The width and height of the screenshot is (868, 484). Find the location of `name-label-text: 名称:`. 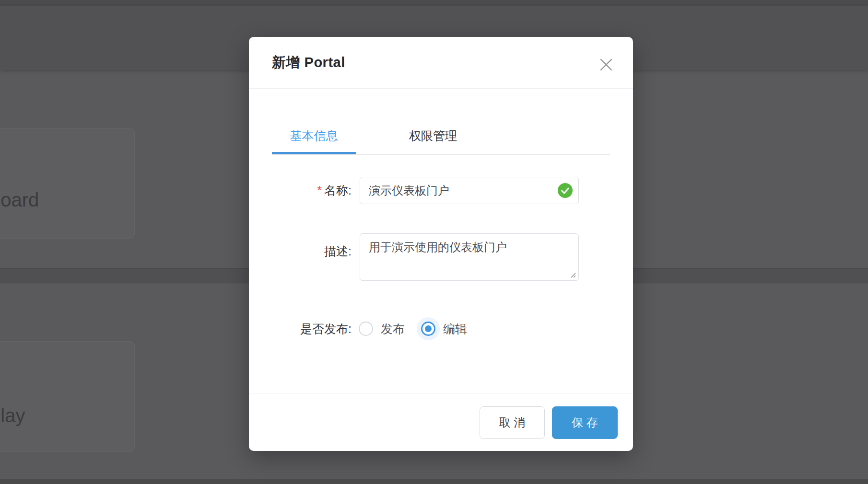

name-label-text: 名称: is located at coordinates (338, 190).